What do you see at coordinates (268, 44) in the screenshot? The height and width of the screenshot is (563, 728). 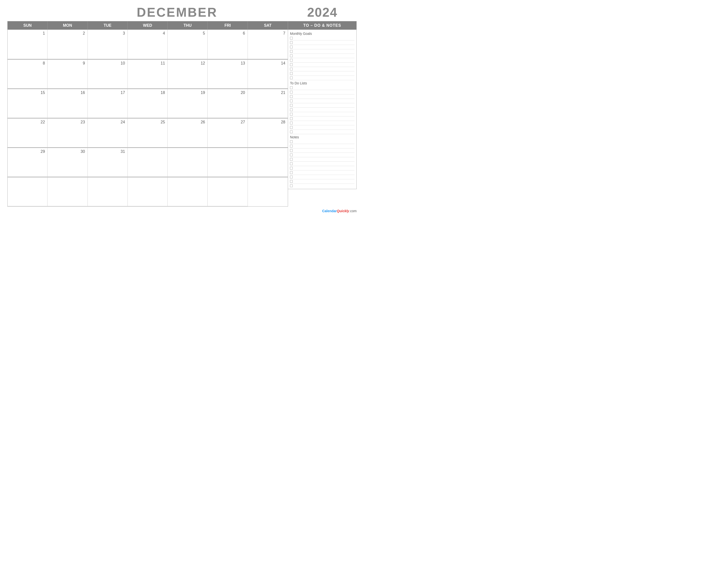 I see `table-row: 7` at bounding box center [268, 44].